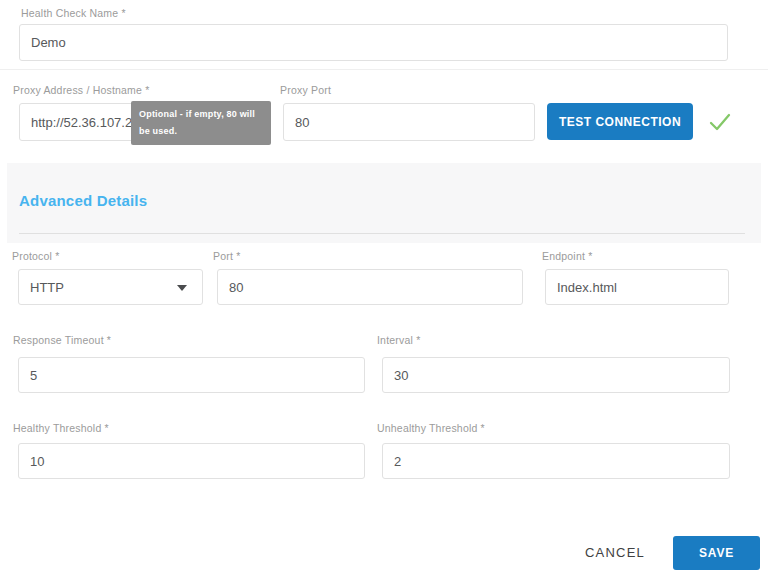 The image size is (768, 580). I want to click on unhealthy-threshold-label: Unhealthy Threshold *, so click(431, 428).